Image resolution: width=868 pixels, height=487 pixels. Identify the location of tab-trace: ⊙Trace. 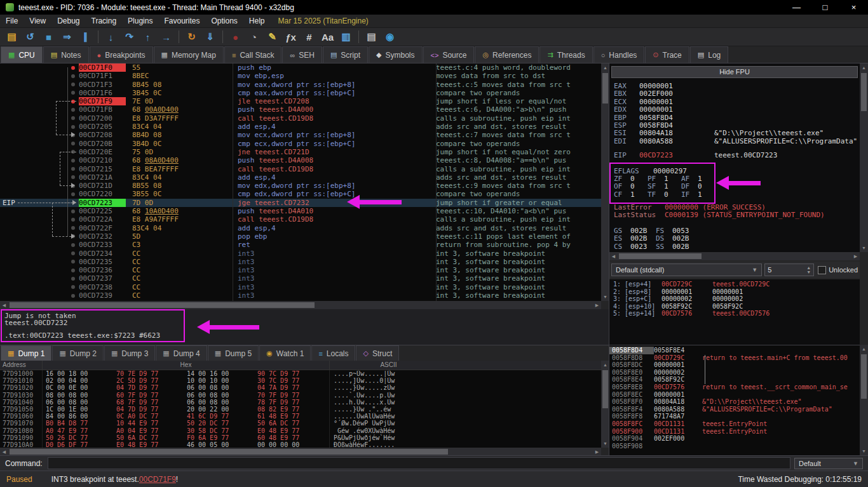
(667, 55).